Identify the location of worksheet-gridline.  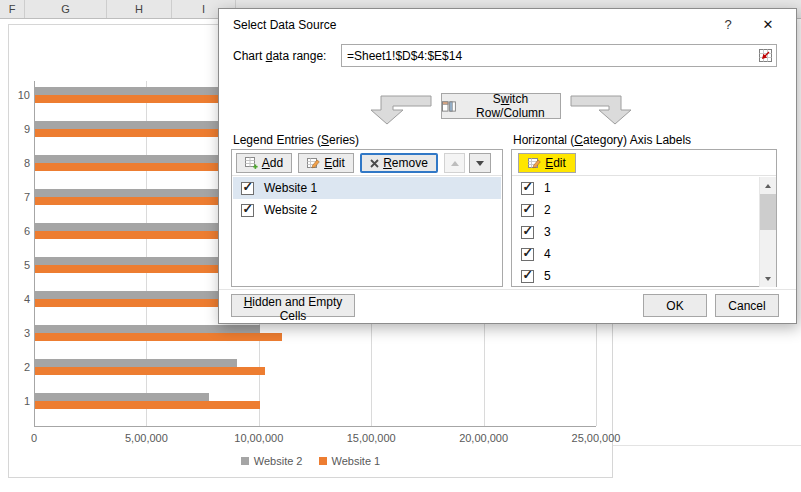
(707, 446).